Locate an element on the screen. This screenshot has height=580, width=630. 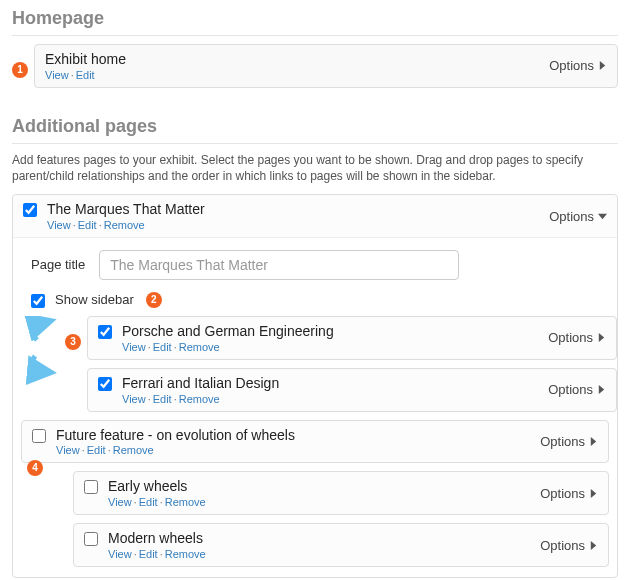
future-title: Future feature - on evolution of wheels is located at coordinates (176, 436).